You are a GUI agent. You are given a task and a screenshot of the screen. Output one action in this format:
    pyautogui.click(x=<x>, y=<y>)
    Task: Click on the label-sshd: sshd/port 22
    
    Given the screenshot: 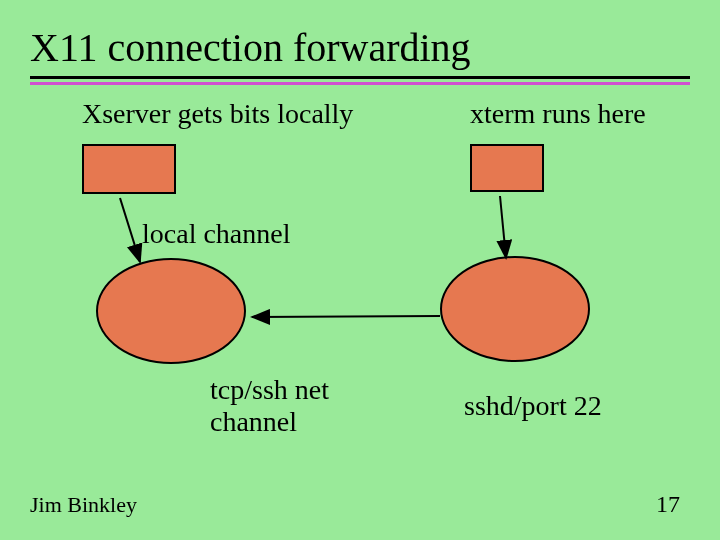 What is the action you would take?
    pyautogui.click(x=533, y=406)
    